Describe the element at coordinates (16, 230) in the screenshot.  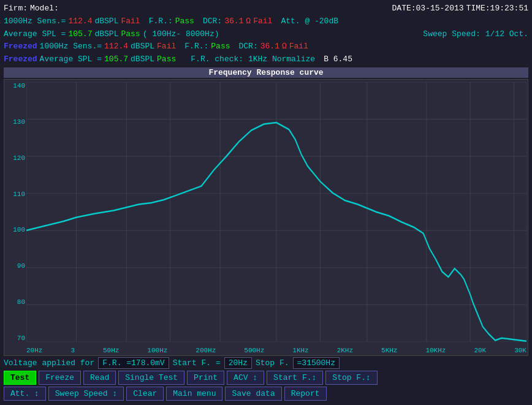
I see `y-tick-100: 100` at that location.